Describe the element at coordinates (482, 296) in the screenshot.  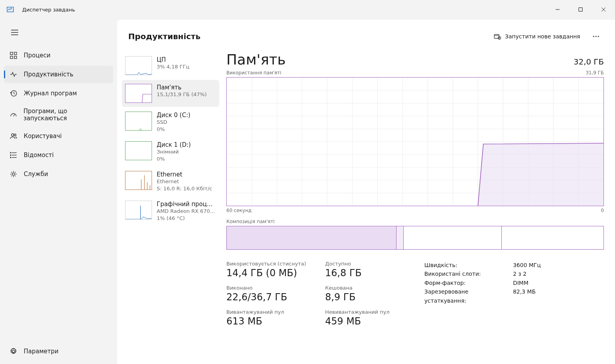
I see `info-row: Зарезервоване устаткування:82,3 МБ` at that location.